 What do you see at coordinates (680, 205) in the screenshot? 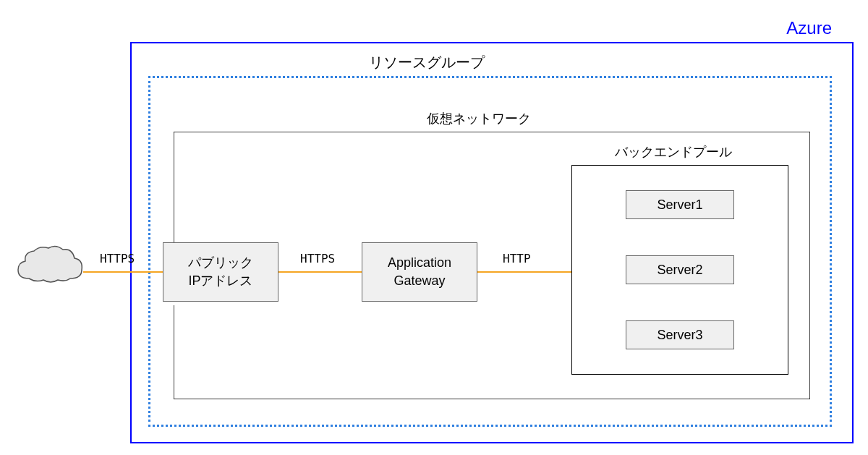
I see `server1-node: Server1` at bounding box center [680, 205].